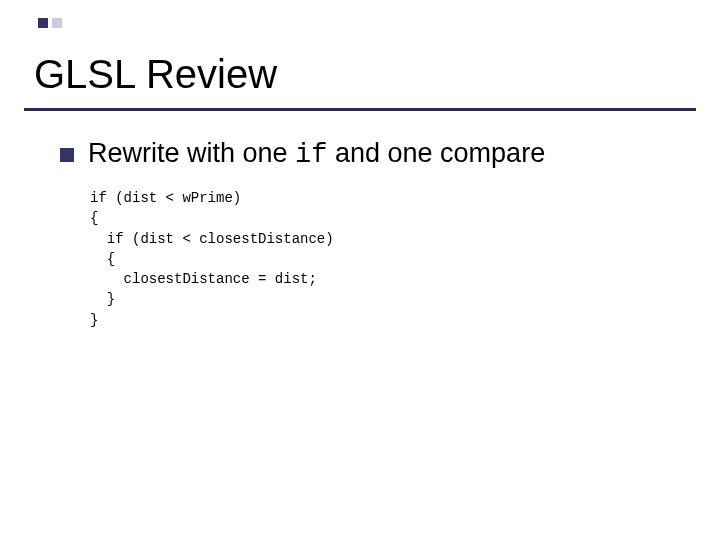  What do you see at coordinates (166, 198) in the screenshot?
I see `code-line: if (dist < wPrime)` at bounding box center [166, 198].